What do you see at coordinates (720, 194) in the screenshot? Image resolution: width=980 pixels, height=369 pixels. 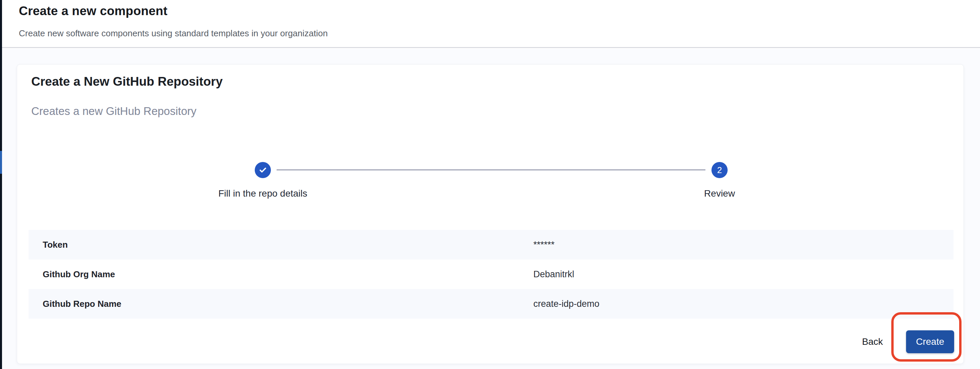 I see `step-2-label: Review` at bounding box center [720, 194].